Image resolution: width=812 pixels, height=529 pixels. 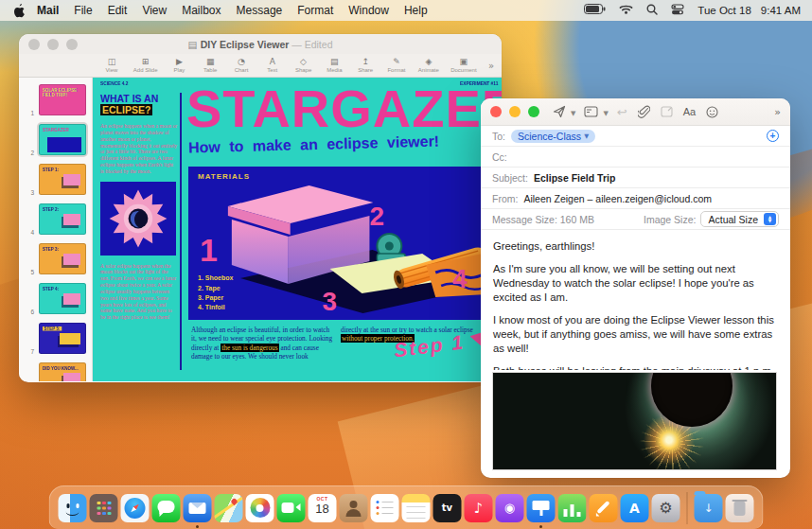 What do you see at coordinates (670, 220) in the screenshot?
I see `image-size-label: Image Size:` at bounding box center [670, 220].